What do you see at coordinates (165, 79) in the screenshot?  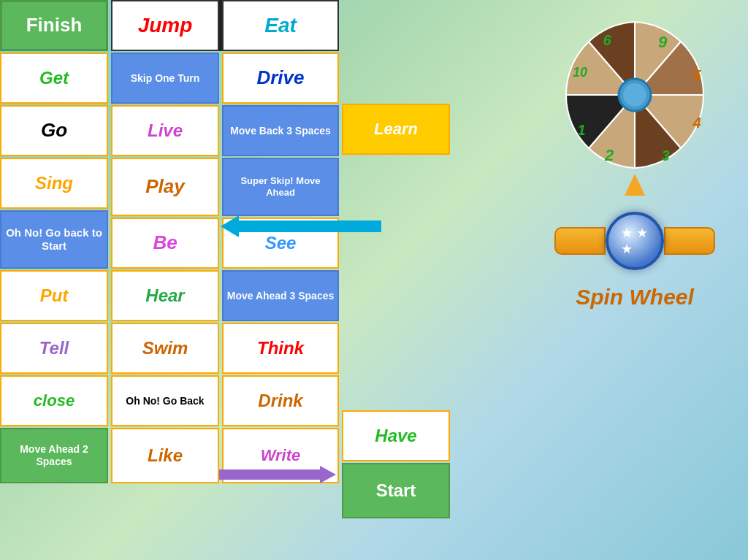 I see `skipone-label: Skip One Turn` at bounding box center [165, 79].